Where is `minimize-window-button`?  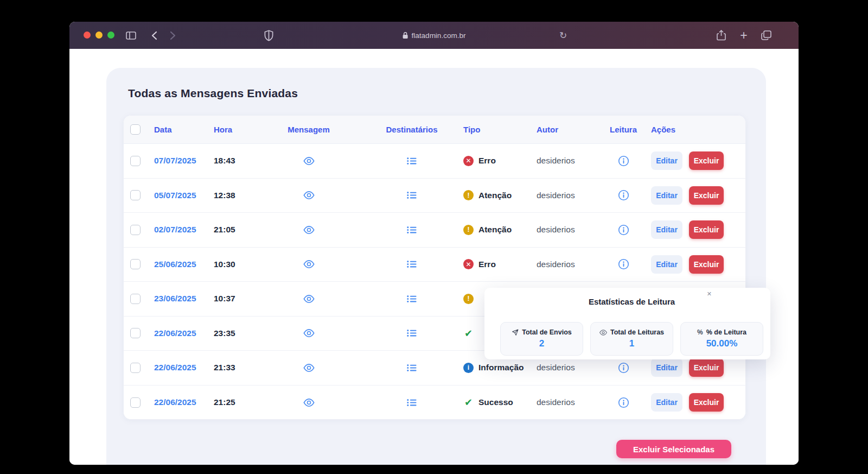
minimize-window-button is located at coordinates (99, 35).